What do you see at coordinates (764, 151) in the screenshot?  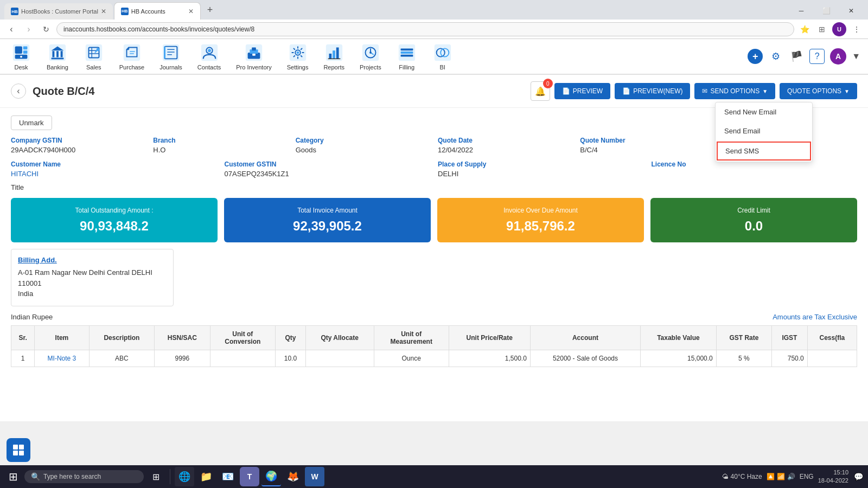 I see `send-sms-item: Send SMS` at bounding box center [764, 151].